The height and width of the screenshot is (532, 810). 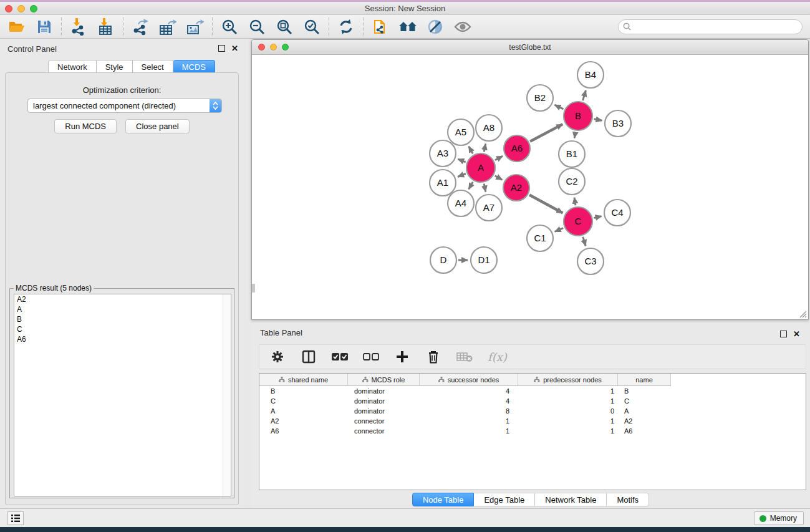 What do you see at coordinates (371, 357) in the screenshot?
I see `deselect-all-icon` at bounding box center [371, 357].